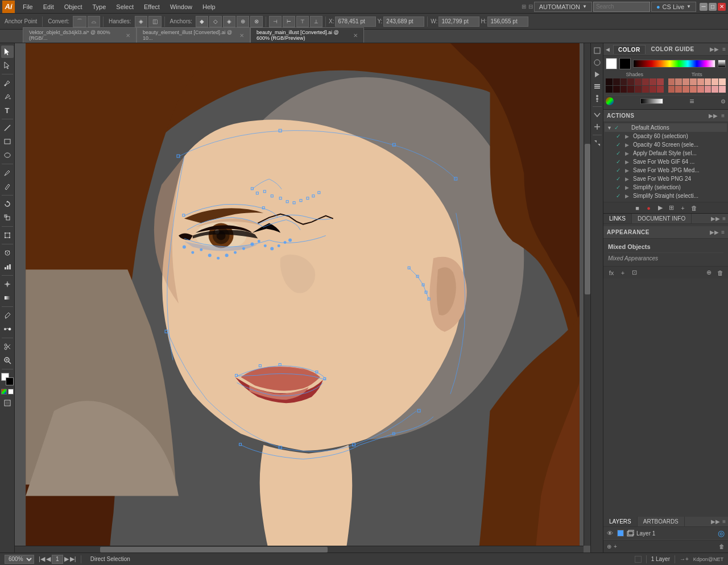 This screenshot has width=728, height=565. Describe the element at coordinates (7, 142) in the screenshot. I see `rectangle-tool` at that location.